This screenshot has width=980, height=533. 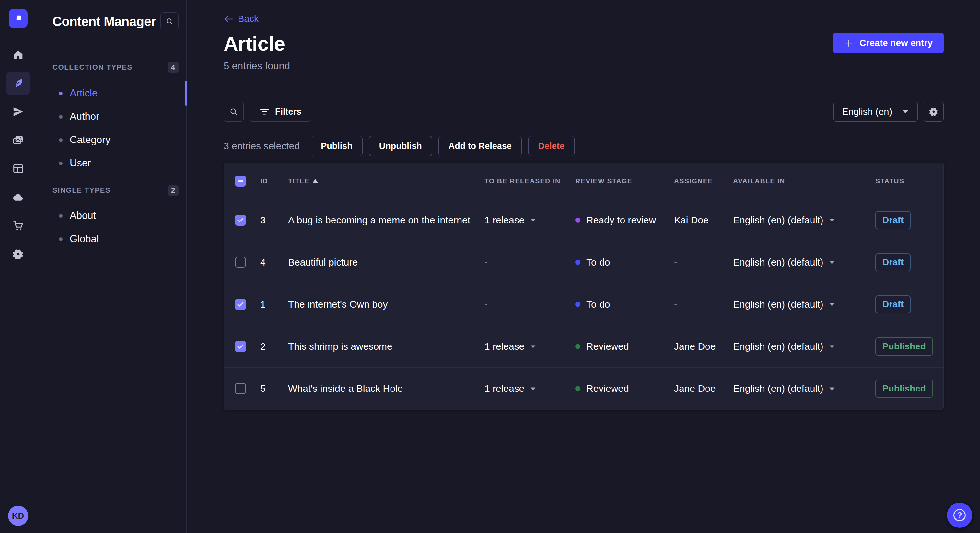 What do you see at coordinates (18, 140) in the screenshot?
I see `media-library-icon` at bounding box center [18, 140].